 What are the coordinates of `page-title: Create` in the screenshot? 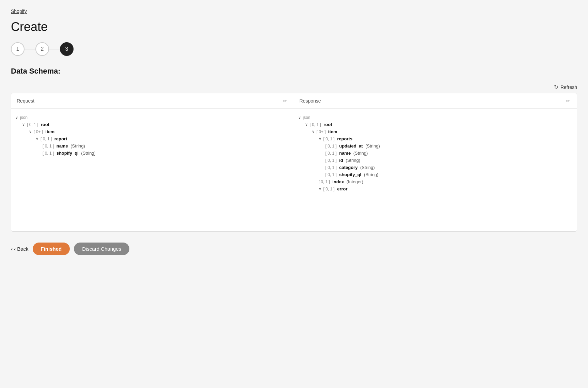 It's located at (294, 27).